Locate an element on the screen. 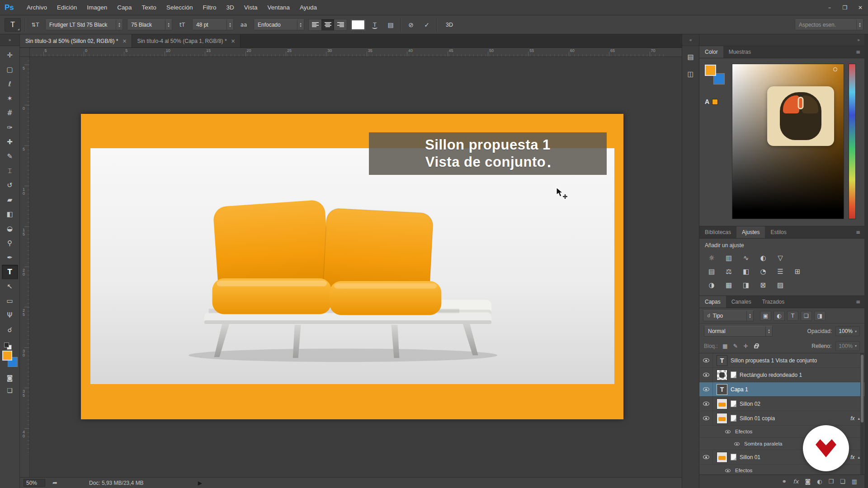 This screenshot has height=488, width=868. minimize-button: – is located at coordinates (830, 8).